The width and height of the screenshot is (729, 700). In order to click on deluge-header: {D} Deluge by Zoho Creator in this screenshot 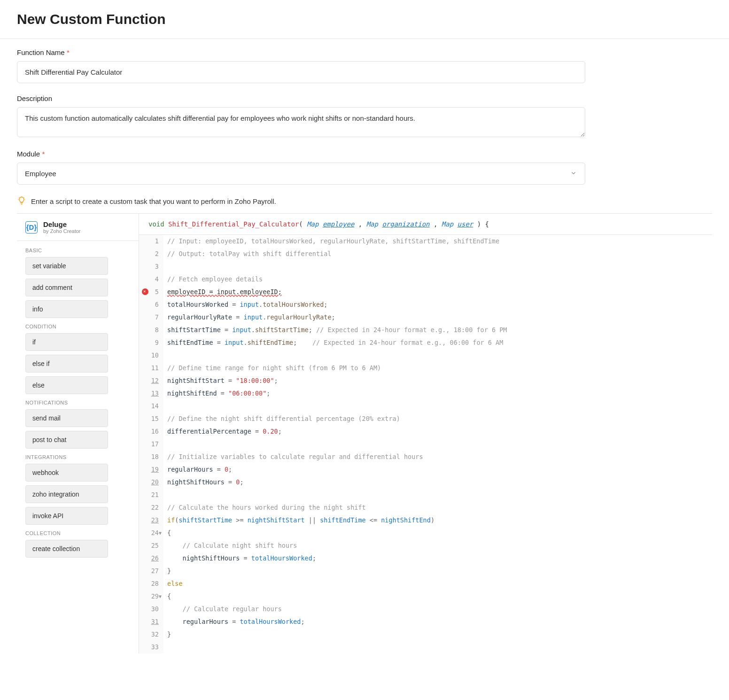, I will do `click(78, 227)`.